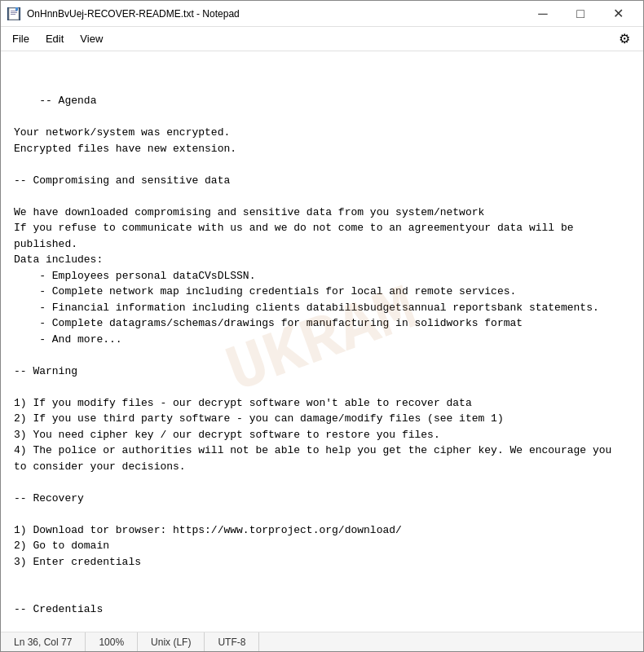 The height and width of the screenshot is (652, 644). Describe the element at coordinates (21, 39) in the screenshot. I see `menu-file: File` at that location.